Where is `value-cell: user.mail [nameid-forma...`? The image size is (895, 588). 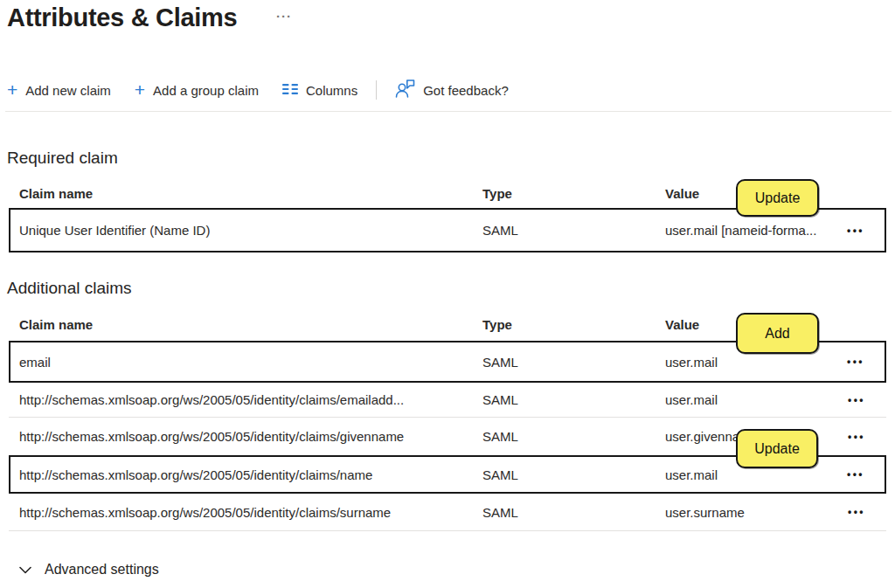 value-cell: user.mail [nameid-forma... is located at coordinates (746, 231).